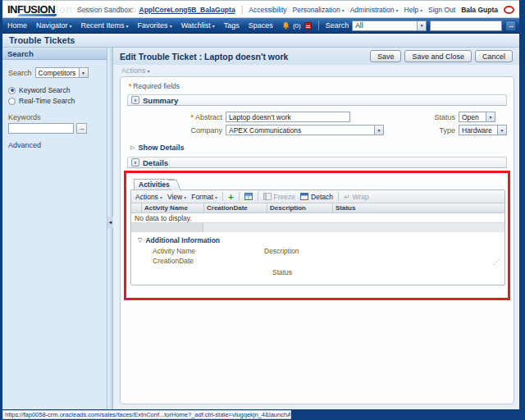  I want to click on infusion-logo: INFUSION, so click(31, 10).